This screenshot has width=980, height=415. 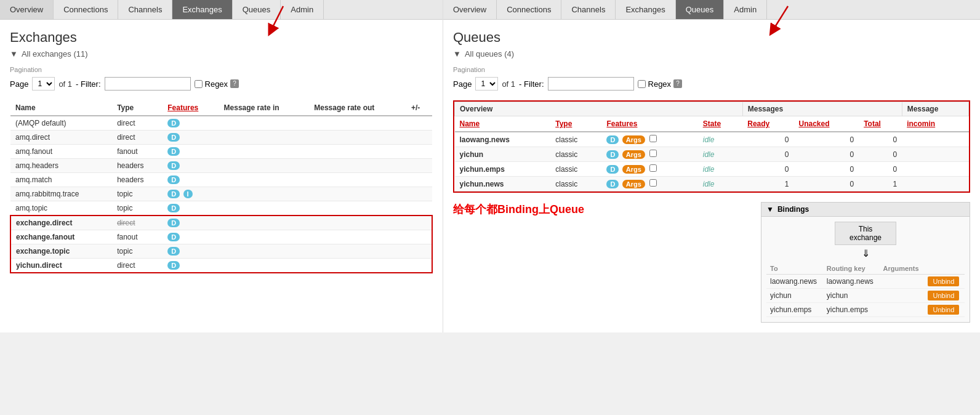 I want to click on exchange-name: amq.direct, so click(x=62, y=138).